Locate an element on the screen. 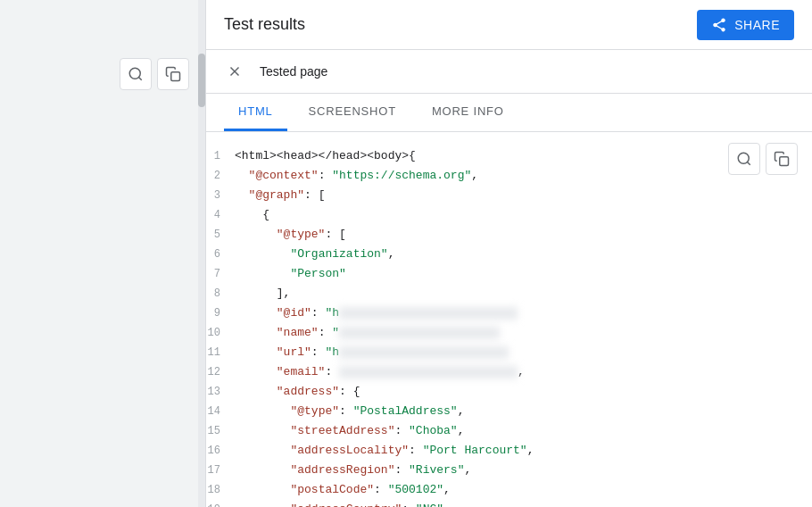 This screenshot has height=507, width=812. page-title: Test results is located at coordinates (264, 25).